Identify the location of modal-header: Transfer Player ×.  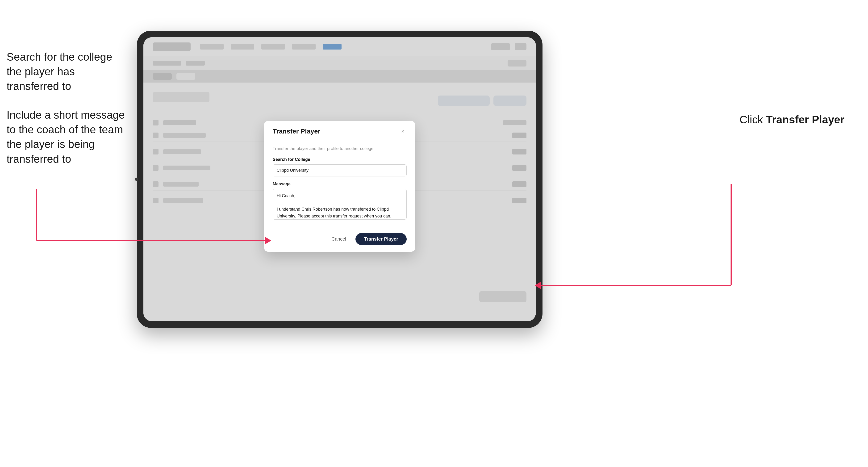
(340, 131).